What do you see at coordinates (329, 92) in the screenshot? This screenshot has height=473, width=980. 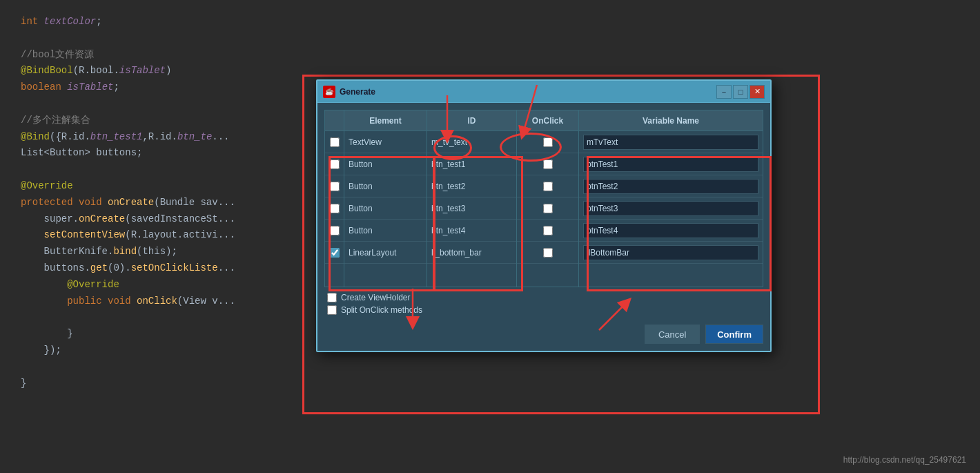 I see `java-icon: ☕` at bounding box center [329, 92].